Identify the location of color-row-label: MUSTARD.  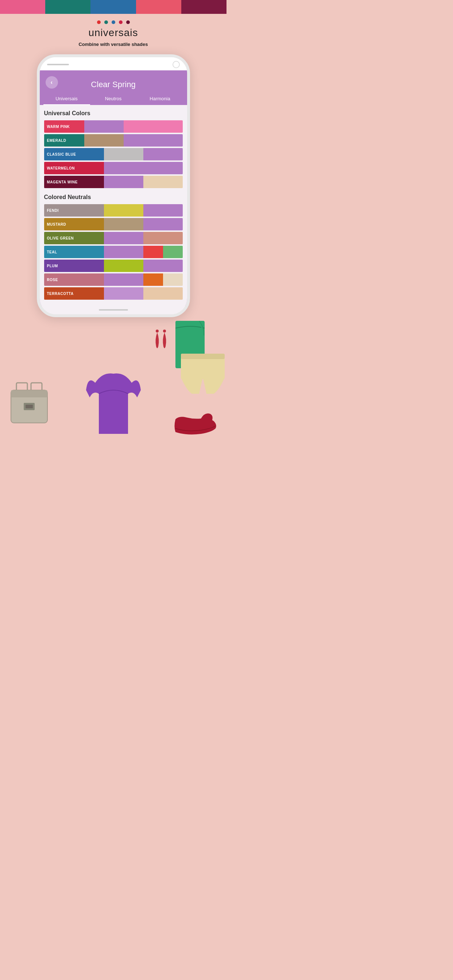
(64, 224).